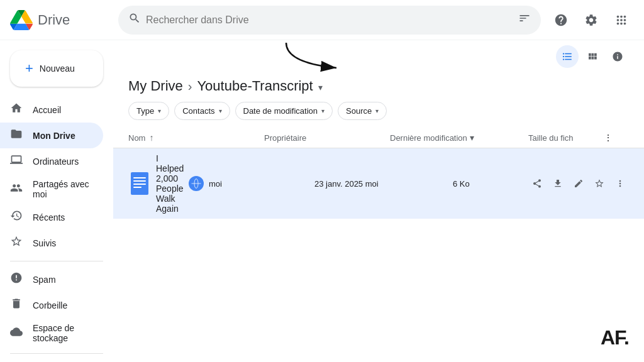  I want to click on clock-icon, so click(16, 217).